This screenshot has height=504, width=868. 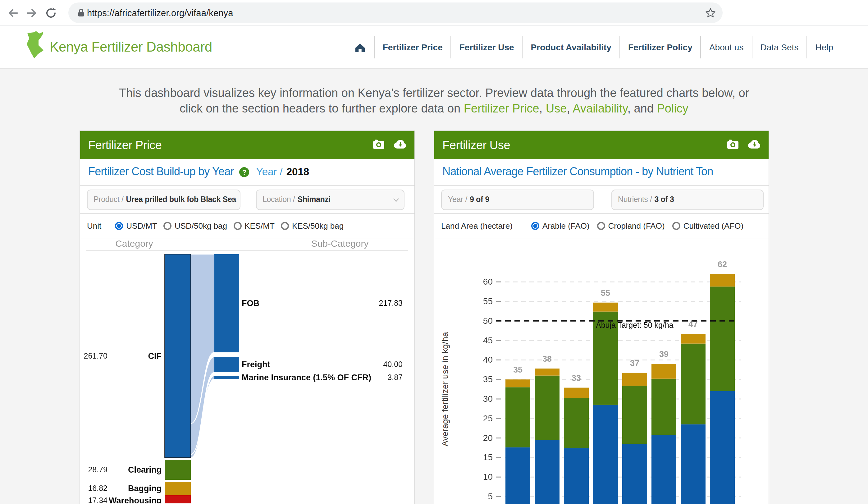 I want to click on svg-text: 28.79, so click(x=98, y=470).